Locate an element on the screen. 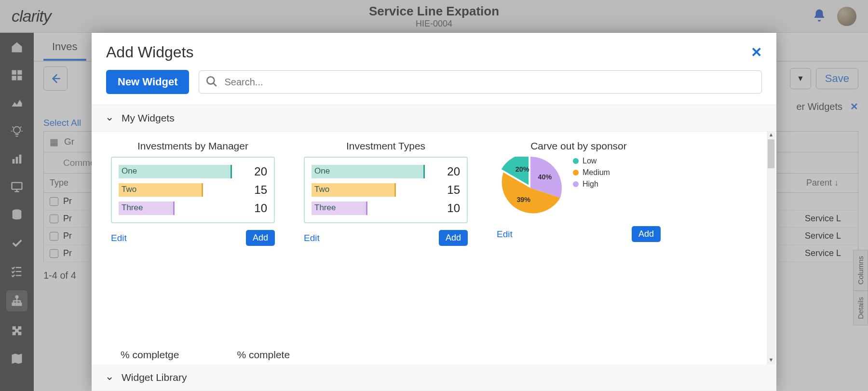 This screenshot has height=391, width=868. my-widgets-section-header: ⌄ My Widgets is located at coordinates (434, 119).